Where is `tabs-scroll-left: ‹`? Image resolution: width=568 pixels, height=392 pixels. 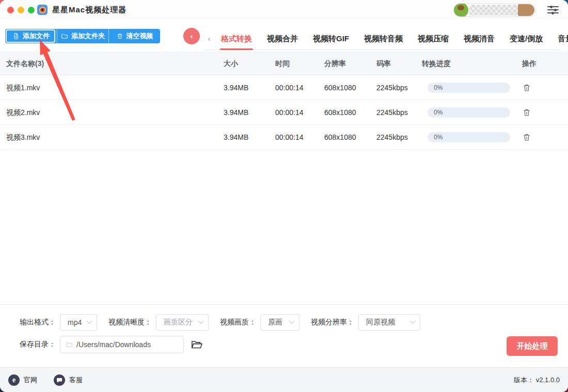 tabs-scroll-left: ‹ is located at coordinates (209, 38).